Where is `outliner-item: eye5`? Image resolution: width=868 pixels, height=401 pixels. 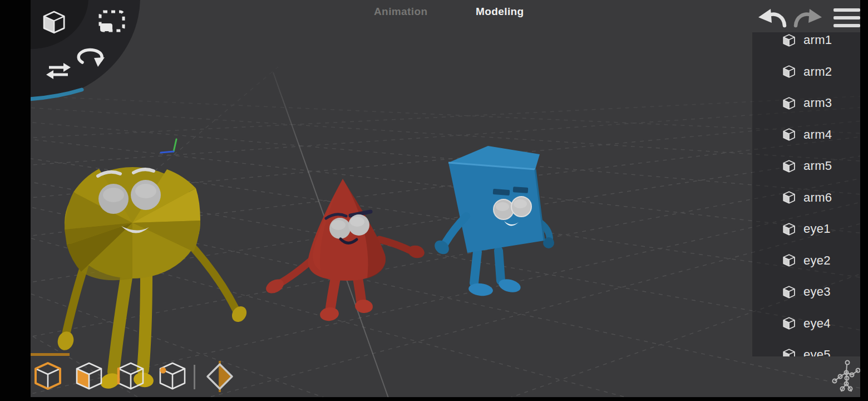
outliner-item: eye5 is located at coordinates (806, 348).